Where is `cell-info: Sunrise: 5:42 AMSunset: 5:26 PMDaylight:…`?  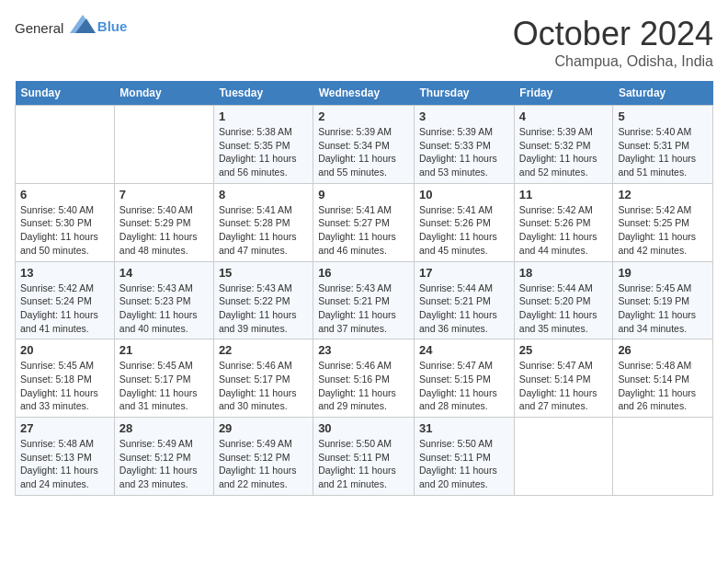
cell-info: Sunrise: 5:42 AMSunset: 5:26 PMDaylight:… is located at coordinates (564, 230).